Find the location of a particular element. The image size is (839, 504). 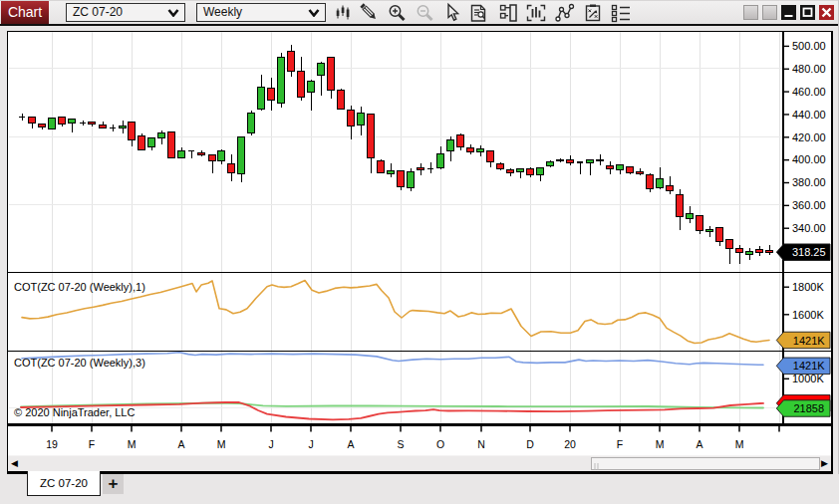

svg-text: 21858 is located at coordinates (809, 408).